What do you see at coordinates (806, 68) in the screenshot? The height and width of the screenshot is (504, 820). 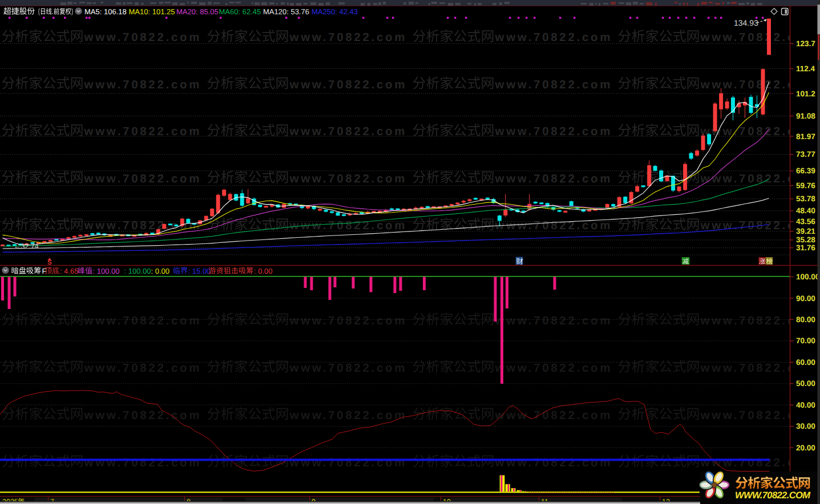 I see `svg-text: 112.4` at bounding box center [806, 68].